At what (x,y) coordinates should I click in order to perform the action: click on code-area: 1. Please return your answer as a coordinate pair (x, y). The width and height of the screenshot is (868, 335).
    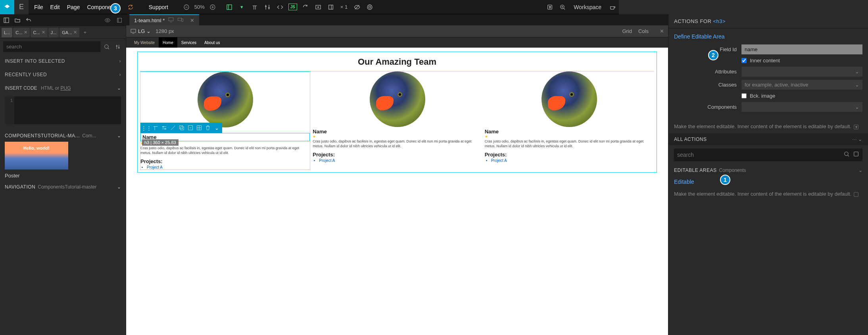
    Looking at the image, I should click on (63, 110).